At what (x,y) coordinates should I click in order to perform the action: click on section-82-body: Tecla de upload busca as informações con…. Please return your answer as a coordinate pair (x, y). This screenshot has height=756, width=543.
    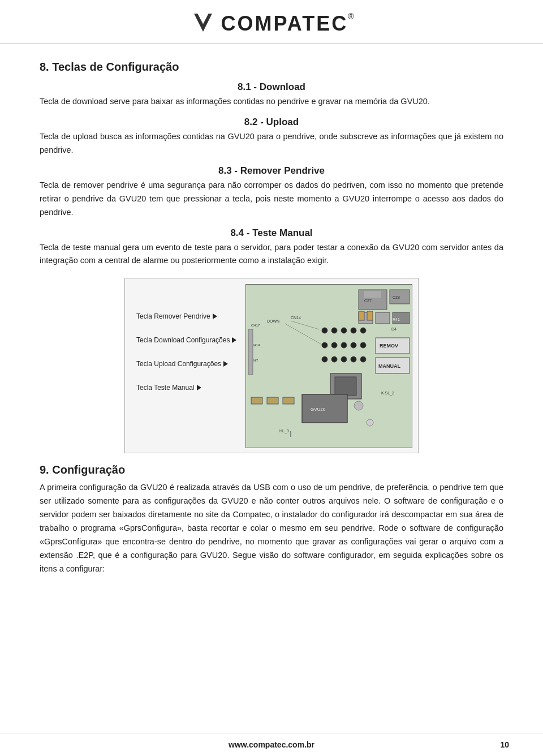
    Looking at the image, I should click on (272, 144).